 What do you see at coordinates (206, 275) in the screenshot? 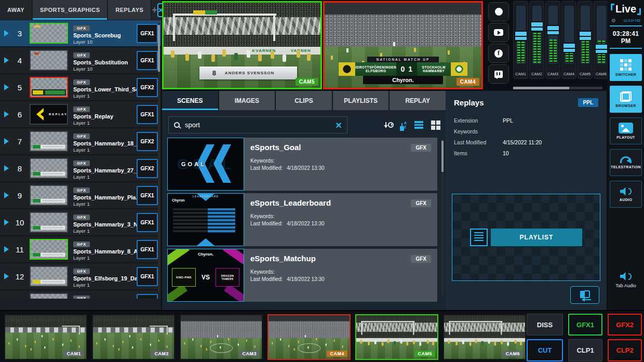
I see `asset-thumbnail: Chyron. KING-PINS VS DRAGON TAMERS` at bounding box center [206, 275].